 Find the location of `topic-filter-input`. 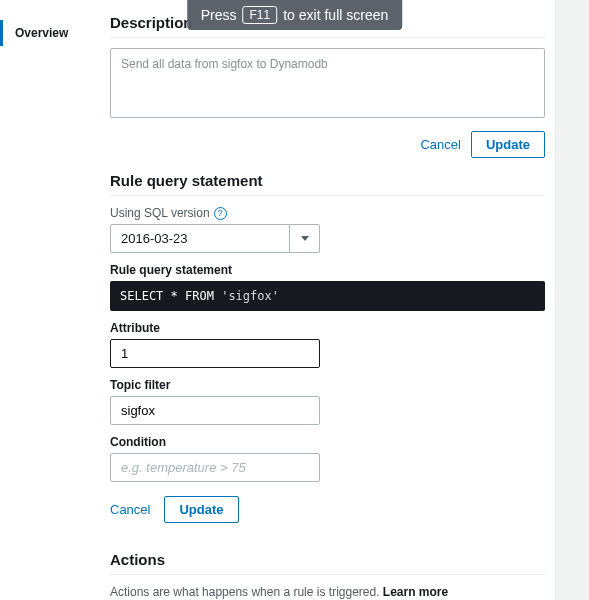

topic-filter-input is located at coordinates (215, 410).